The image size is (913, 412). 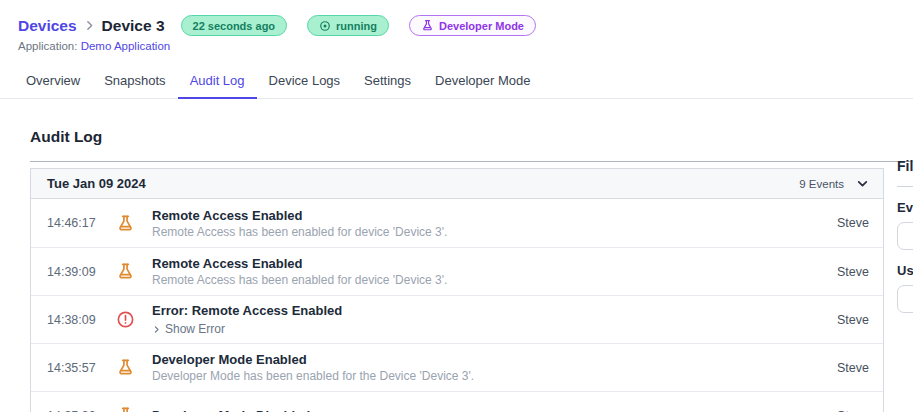 I want to click on last-seen-label: 22 seconds ago, so click(x=234, y=26).